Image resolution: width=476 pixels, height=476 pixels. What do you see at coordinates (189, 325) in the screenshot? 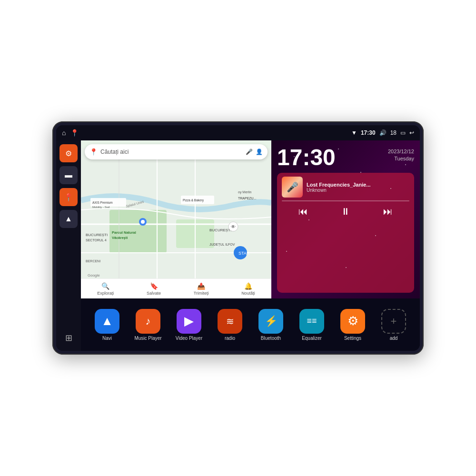
I see `app-icon-video-player: ▶ Video Player` at bounding box center [189, 325].